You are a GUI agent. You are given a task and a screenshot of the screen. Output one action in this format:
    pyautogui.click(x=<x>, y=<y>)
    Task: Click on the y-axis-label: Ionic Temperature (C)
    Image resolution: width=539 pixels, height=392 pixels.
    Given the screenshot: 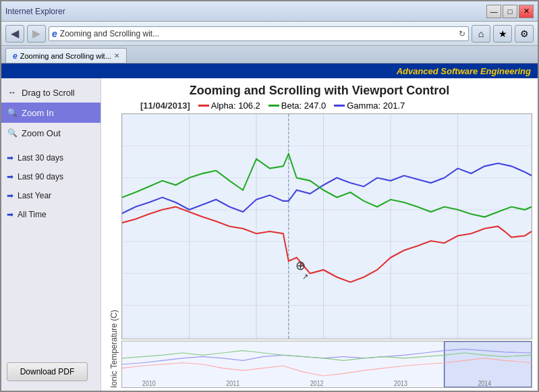 What is the action you would take?
    pyautogui.click(x=114, y=251)
    